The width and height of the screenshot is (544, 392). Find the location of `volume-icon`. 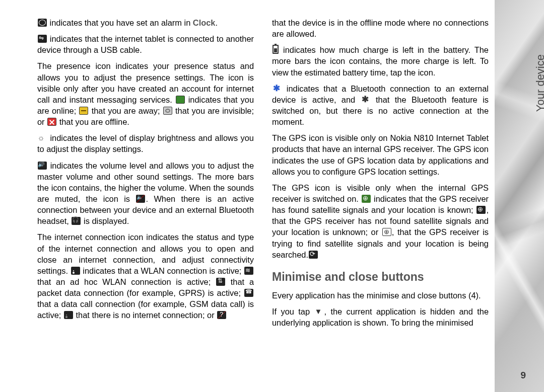

volume-icon is located at coordinates (42, 166).